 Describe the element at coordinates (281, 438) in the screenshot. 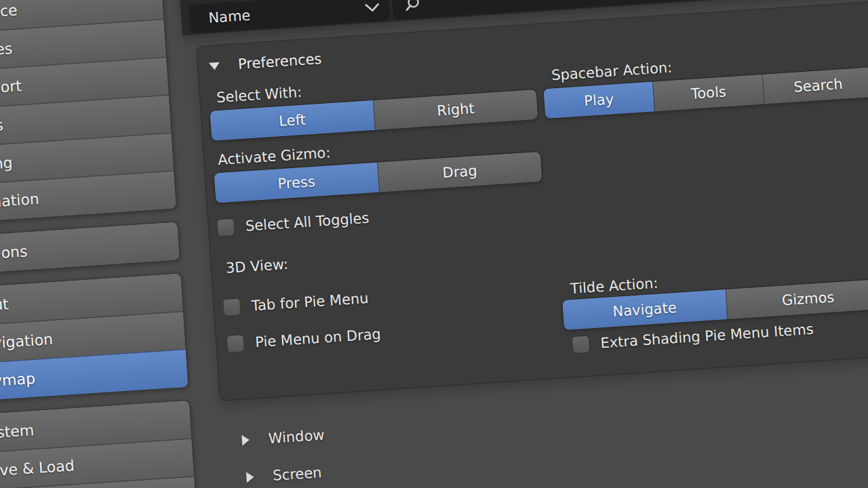

I see `window-panel-header: Window` at that location.